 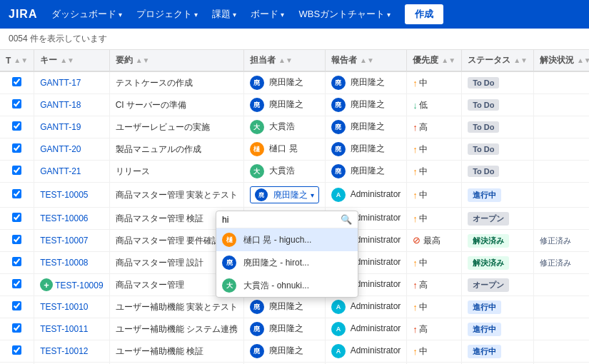 What do you see at coordinates (267, 14) in the screenshot?
I see `nav-board: ボード ▾` at bounding box center [267, 14].